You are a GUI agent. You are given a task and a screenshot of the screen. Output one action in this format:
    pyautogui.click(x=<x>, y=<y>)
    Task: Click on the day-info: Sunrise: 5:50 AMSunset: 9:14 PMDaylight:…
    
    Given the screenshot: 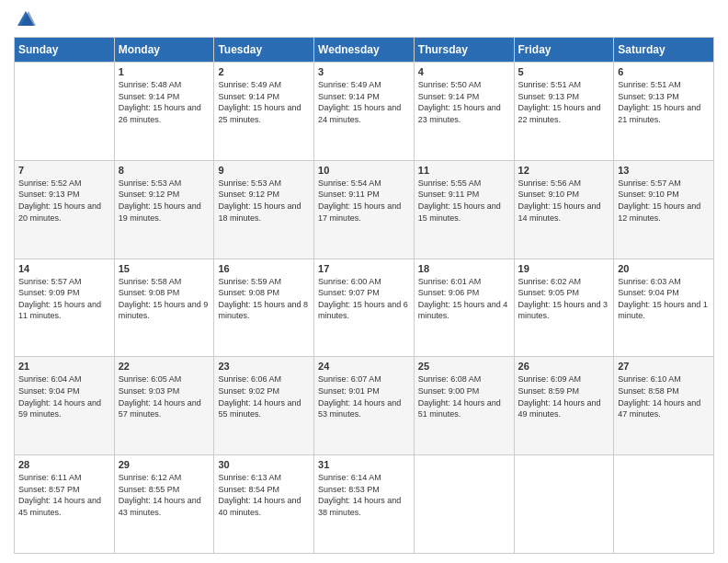 What is the action you would take?
    pyautogui.click(x=464, y=102)
    